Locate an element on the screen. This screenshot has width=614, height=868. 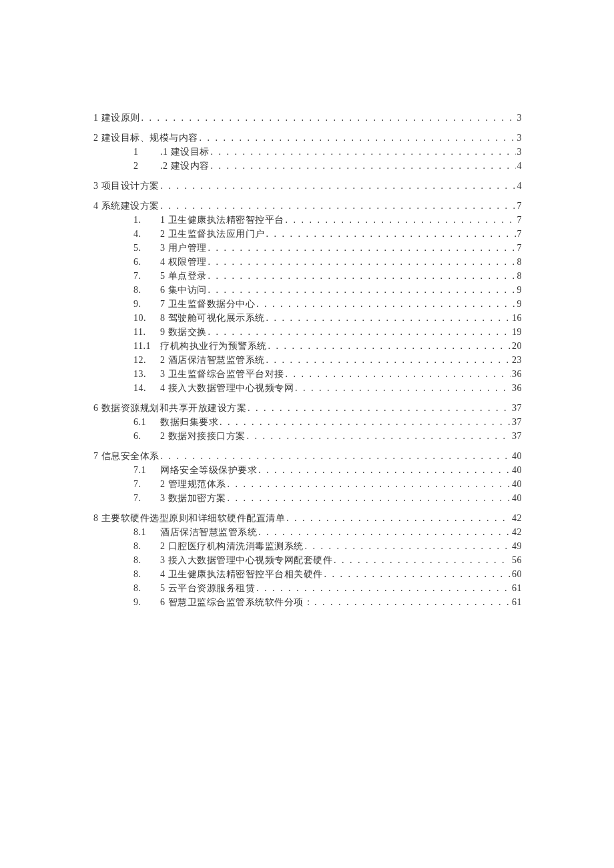
toc-entry-number: 7.1 is located at coordinates (147, 470).